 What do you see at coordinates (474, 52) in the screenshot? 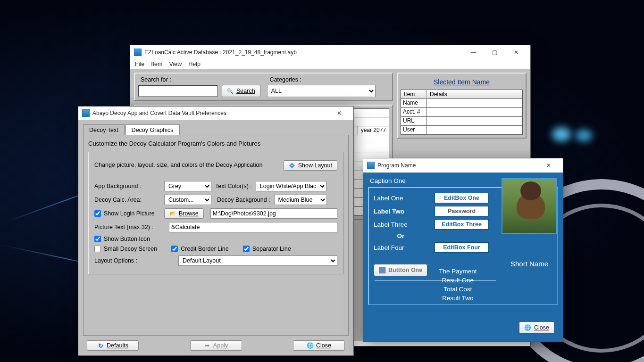
I see `minimize-button: —` at bounding box center [474, 52].